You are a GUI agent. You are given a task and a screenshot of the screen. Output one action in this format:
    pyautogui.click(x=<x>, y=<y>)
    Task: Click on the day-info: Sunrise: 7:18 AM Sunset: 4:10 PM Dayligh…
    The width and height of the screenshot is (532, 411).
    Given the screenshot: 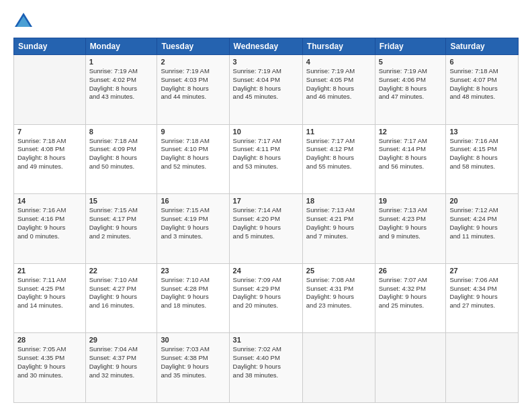 What is the action you would take?
    pyautogui.click(x=193, y=154)
    